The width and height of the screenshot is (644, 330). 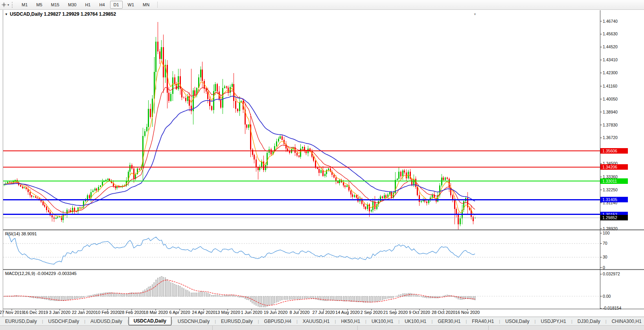 What do you see at coordinates (12, 312) in the screenshot?
I see `date-axis-label: 27 Nov 2019` at bounding box center [12, 312].